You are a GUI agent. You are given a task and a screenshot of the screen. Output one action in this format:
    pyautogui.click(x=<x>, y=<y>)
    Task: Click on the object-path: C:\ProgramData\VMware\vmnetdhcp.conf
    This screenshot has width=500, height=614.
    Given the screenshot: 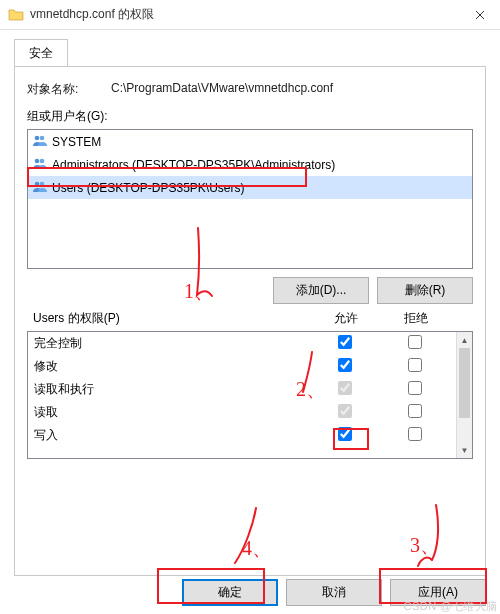 What is the action you would take?
    pyautogui.click(x=222, y=90)
    